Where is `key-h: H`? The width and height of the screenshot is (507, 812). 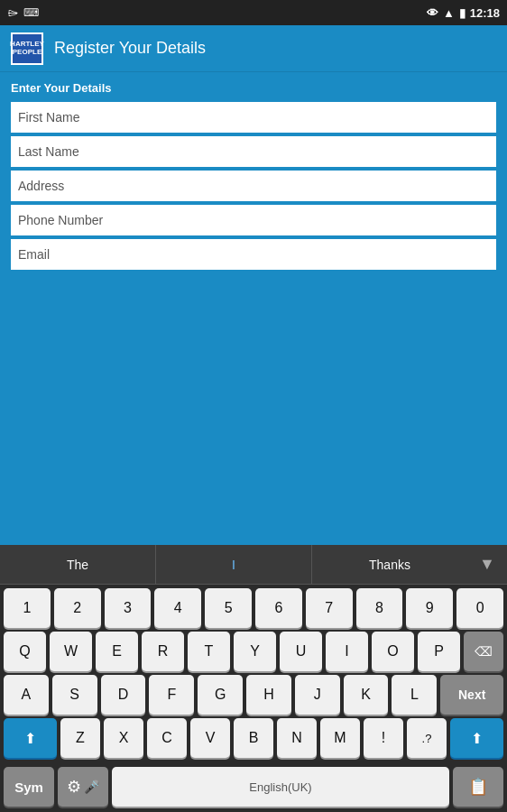
key-h: H is located at coordinates (269, 695).